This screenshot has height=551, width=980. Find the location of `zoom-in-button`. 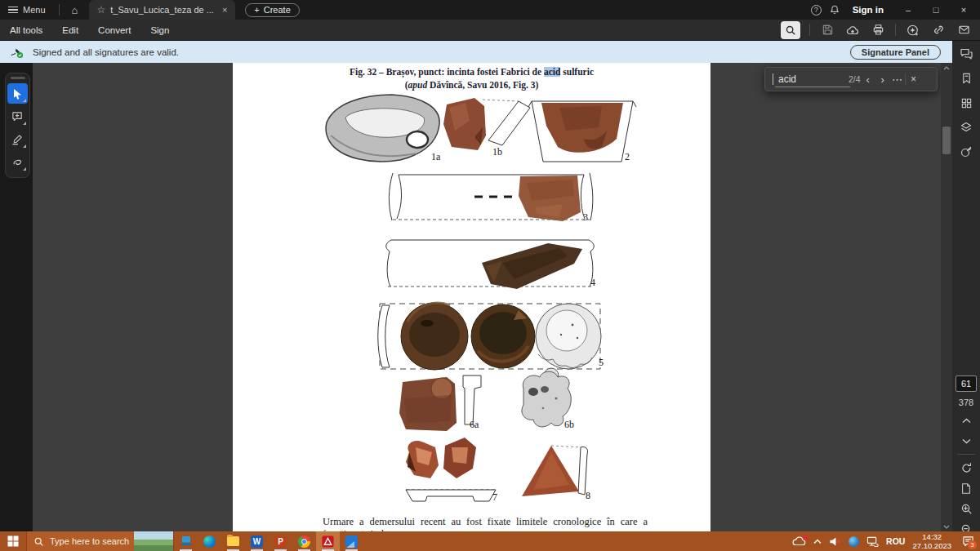

zoom-in-button is located at coordinates (966, 509).